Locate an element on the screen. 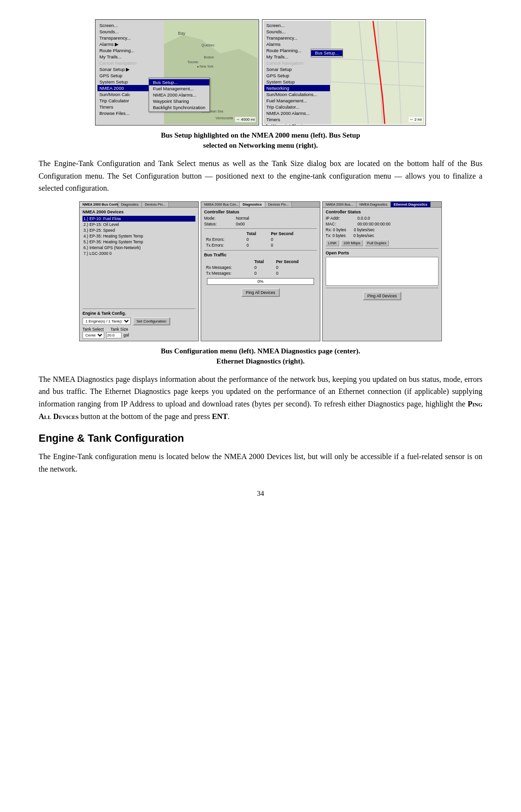 The image size is (521, 812). r-menu-gps: GPS Setup is located at coordinates (297, 75).